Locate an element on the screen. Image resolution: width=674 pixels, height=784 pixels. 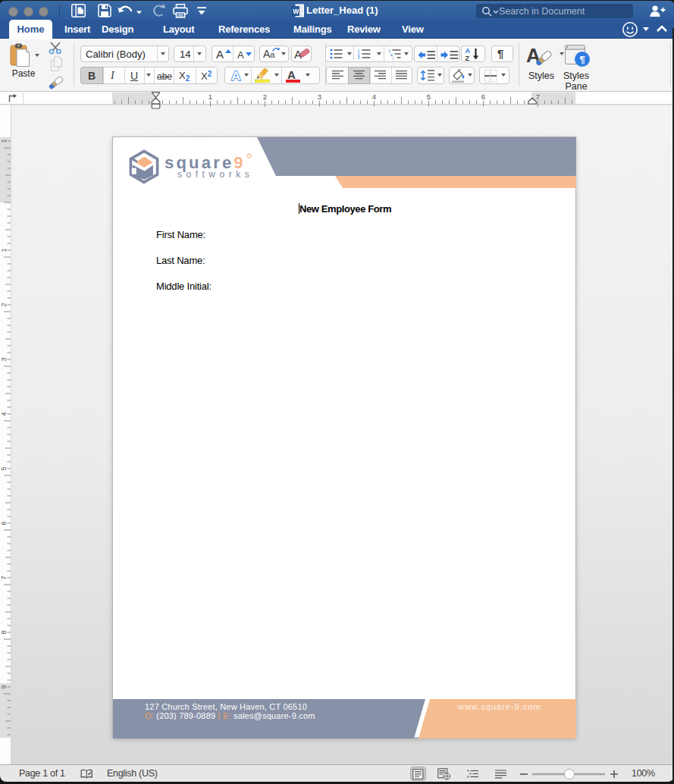
svg-text: 8 is located at coordinates (4, 632).